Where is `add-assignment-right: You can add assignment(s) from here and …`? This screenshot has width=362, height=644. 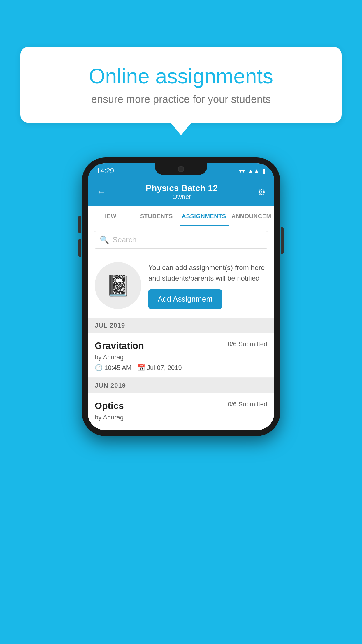
add-assignment-right: You can add assignment(s) from here and … is located at coordinates (208, 286).